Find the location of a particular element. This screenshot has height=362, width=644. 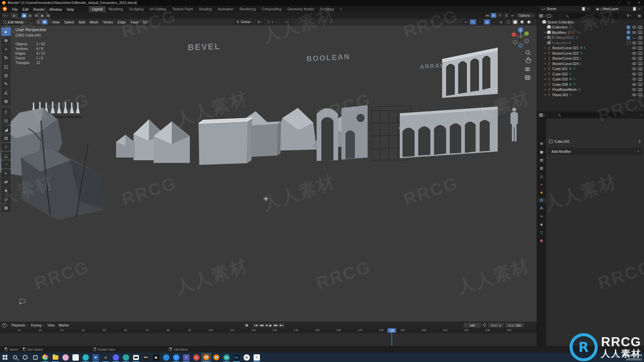

properties-tab-world: ● is located at coordinates (542, 184).